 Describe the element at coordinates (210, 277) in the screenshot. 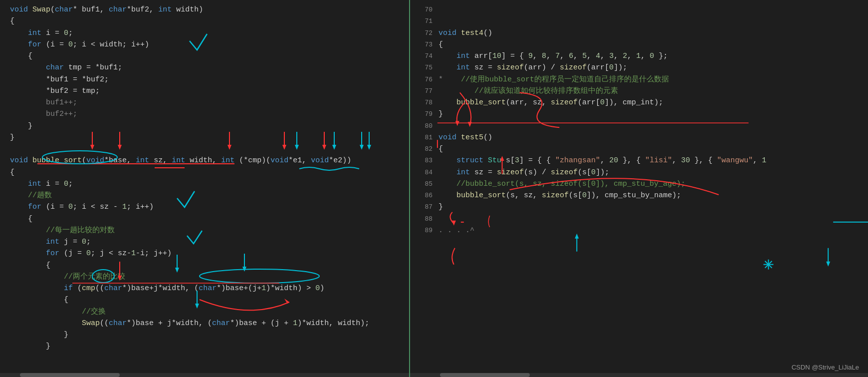

I see `code-line-24: //两个元素的比较` at that location.